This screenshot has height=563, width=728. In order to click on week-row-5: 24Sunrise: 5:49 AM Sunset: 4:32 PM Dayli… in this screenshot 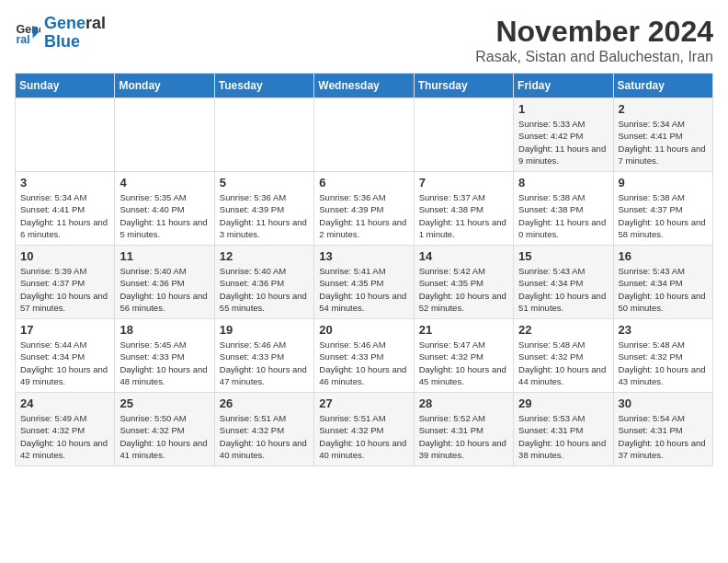, I will do `click(364, 430)`.